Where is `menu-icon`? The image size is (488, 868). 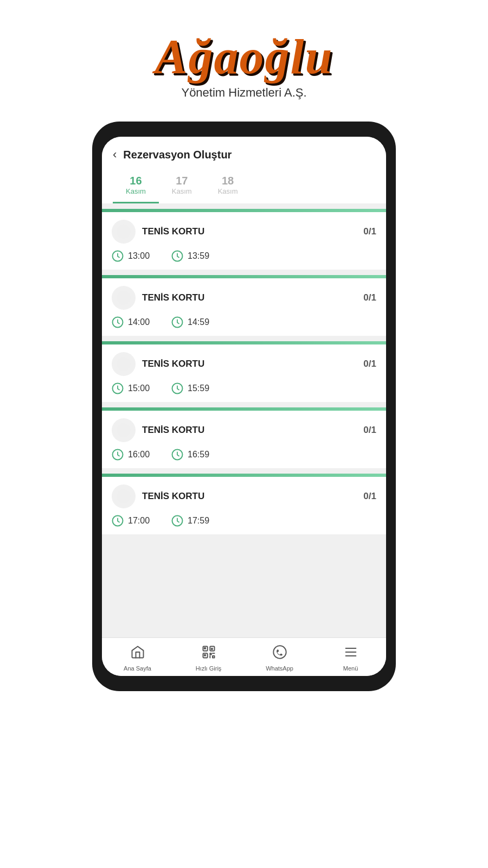
menu-icon is located at coordinates (351, 654).